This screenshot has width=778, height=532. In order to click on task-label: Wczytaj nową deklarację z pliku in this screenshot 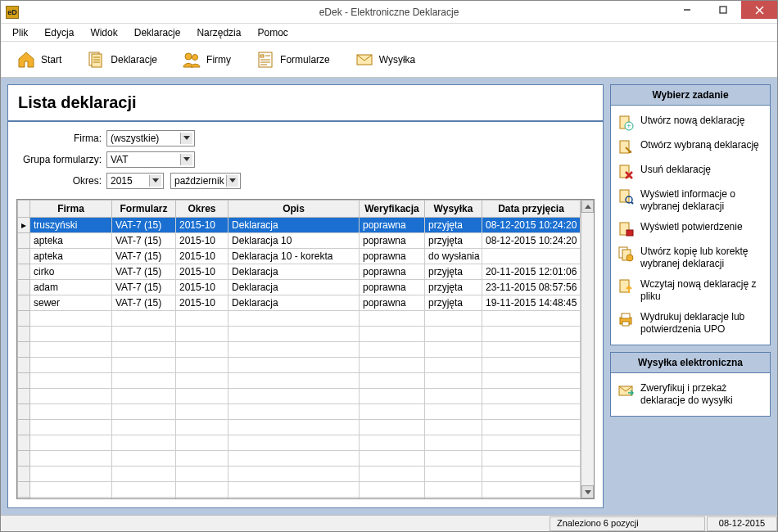, I will do `click(702, 291)`.